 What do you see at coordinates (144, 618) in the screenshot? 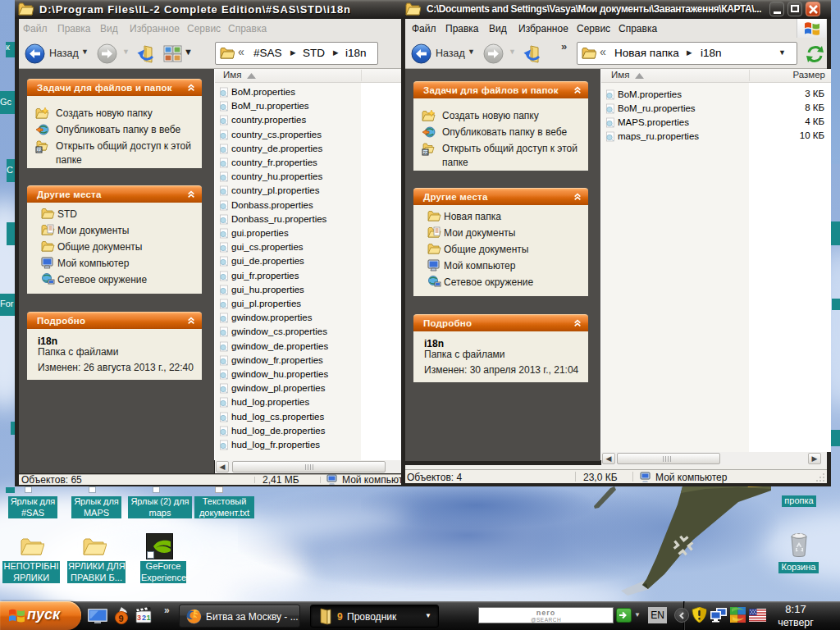
I see `svg-text: 2` at bounding box center [144, 618].